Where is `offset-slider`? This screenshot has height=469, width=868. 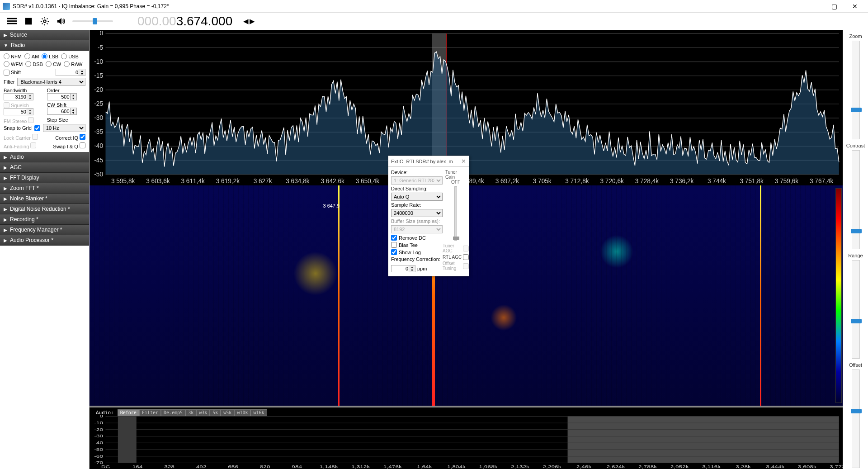
offset-slider is located at coordinates (856, 419).